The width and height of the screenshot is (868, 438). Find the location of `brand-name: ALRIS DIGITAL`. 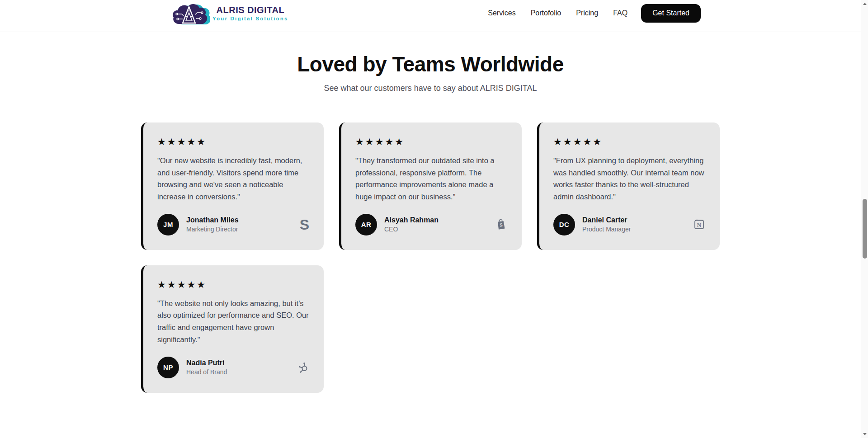

brand-name: ALRIS DIGITAL is located at coordinates (250, 10).